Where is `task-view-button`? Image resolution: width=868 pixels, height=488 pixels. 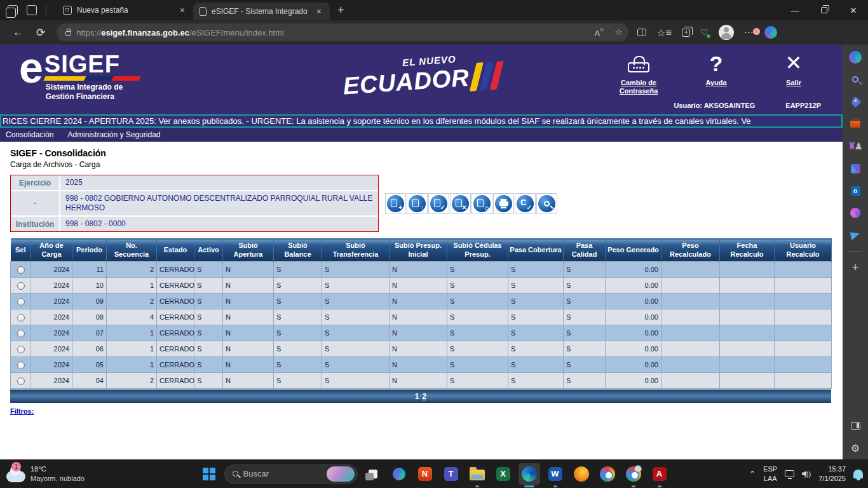 task-view-button is located at coordinates (373, 474).